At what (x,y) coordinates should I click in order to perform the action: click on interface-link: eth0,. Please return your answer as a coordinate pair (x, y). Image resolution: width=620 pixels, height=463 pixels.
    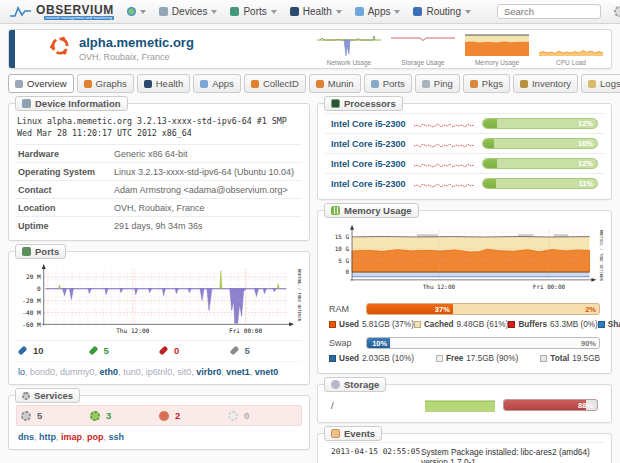
    Looking at the image, I should click on (112, 372).